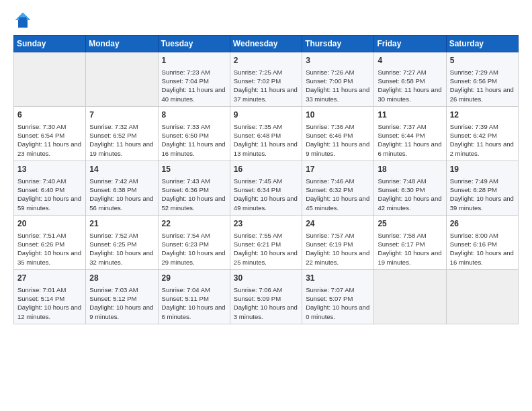 The image size is (532, 411). Describe the element at coordinates (122, 169) in the screenshot. I see `day-number: 14` at that location.